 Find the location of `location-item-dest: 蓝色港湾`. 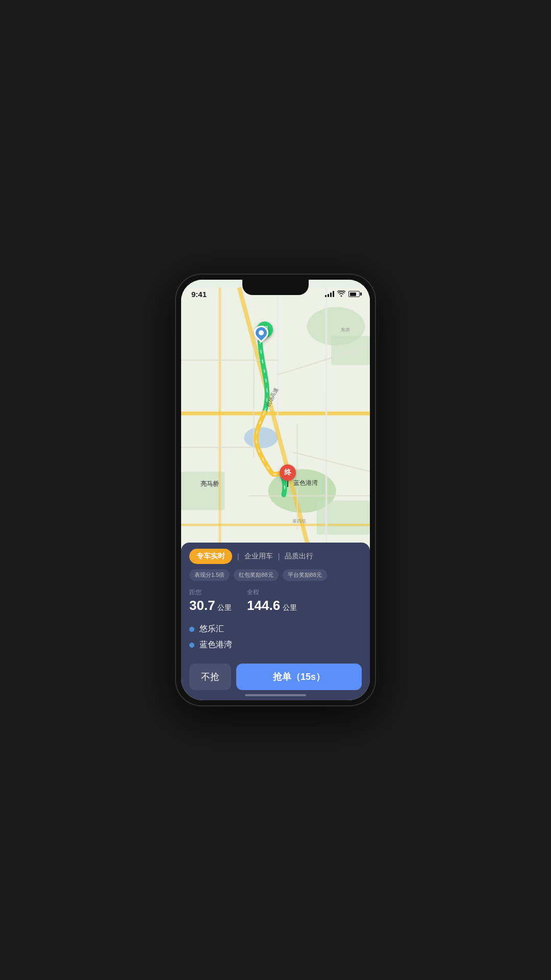

location-item-dest: 蓝色港湾 is located at coordinates (276, 645).